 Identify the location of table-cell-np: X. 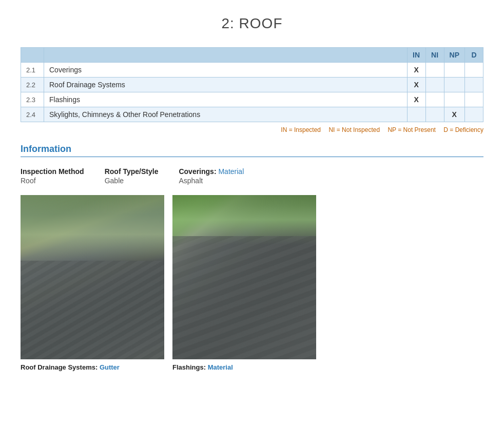
(454, 115).